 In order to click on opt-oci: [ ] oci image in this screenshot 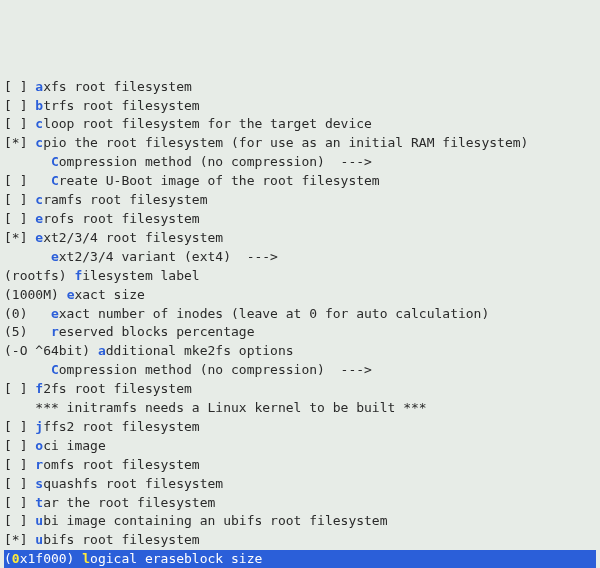, I will do `click(300, 446)`.